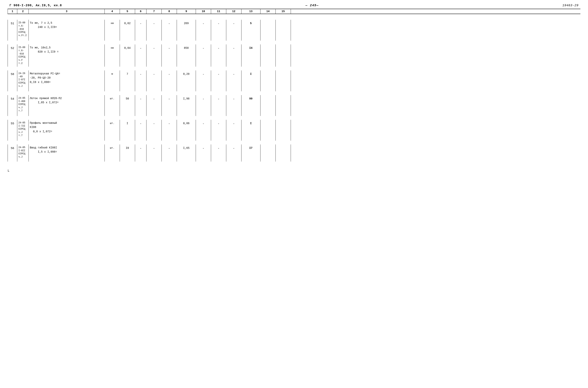 Image resolution: width=588 pixels, height=388 pixels. Describe the element at coordinates (186, 81) in the screenshot. I see `table-cell: 0,20` at that location.